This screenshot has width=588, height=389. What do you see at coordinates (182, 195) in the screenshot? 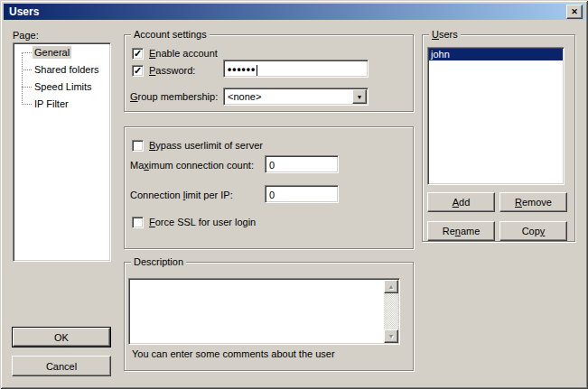
I see `ip-limit-label: Connection limit per IP:` at bounding box center [182, 195].